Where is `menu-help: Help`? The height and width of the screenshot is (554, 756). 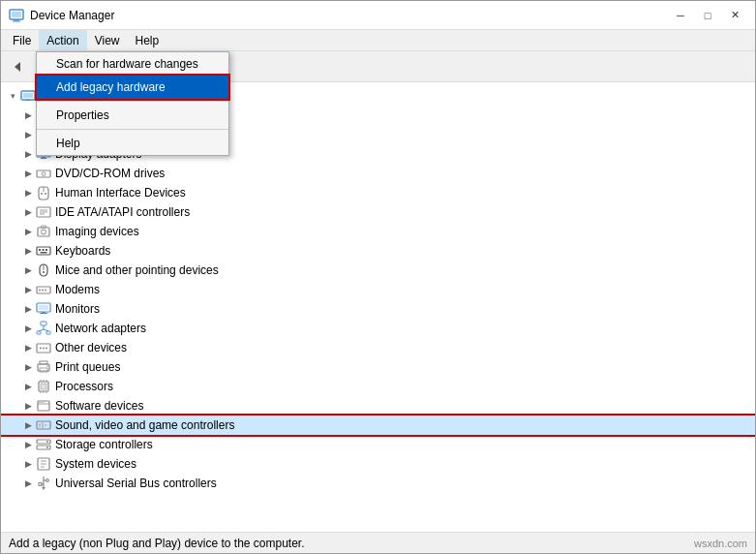 menu-help: Help is located at coordinates (147, 41).